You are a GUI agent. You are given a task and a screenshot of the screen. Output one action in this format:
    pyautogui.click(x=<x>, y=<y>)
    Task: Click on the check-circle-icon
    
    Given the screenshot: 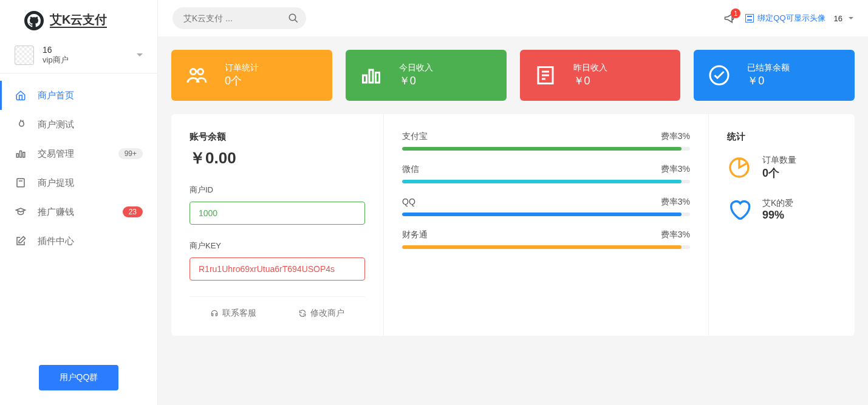 What is the action you would take?
    pyautogui.click(x=719, y=75)
    